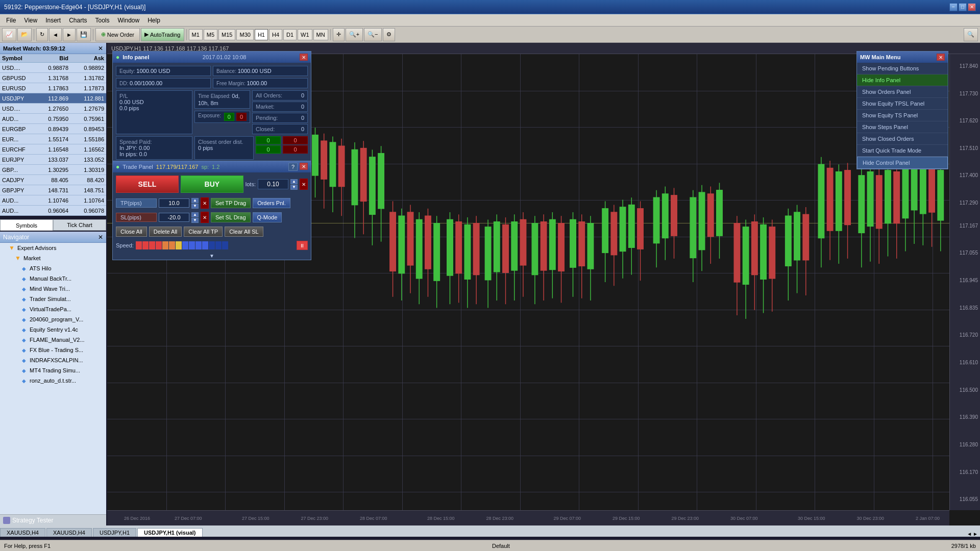 This screenshot has width=980, height=551. Describe the element at coordinates (245, 35) in the screenshot. I see `tf-m30: M30` at that location.